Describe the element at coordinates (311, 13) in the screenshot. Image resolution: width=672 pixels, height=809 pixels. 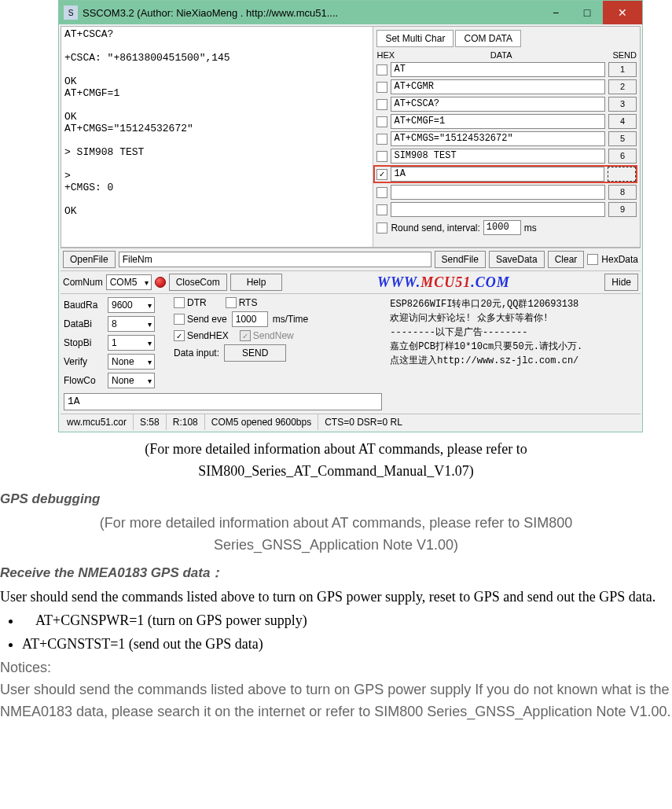
I see `window-title: SSCOM3.2 (Author: NieXiaoMeng . http://w…` at that location.